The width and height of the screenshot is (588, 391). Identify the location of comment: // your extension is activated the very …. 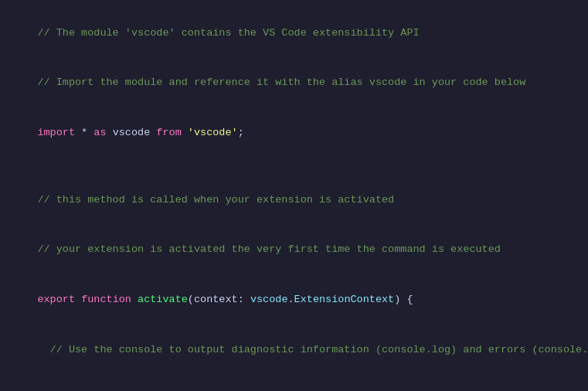
(269, 249).